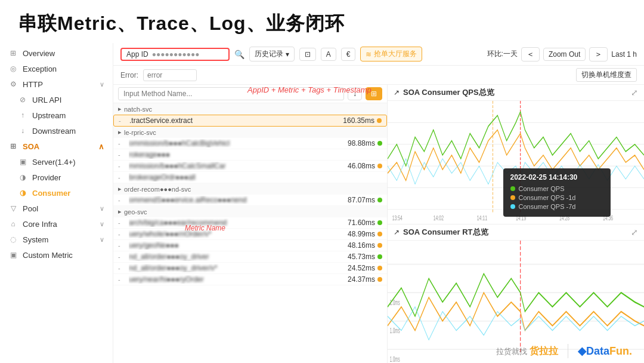 This screenshot has width=644, height=363. What do you see at coordinates (237, 143) in the screenshot?
I see `row-name: ommission/b●●●hCalcBigVehicl` at bounding box center [237, 143].